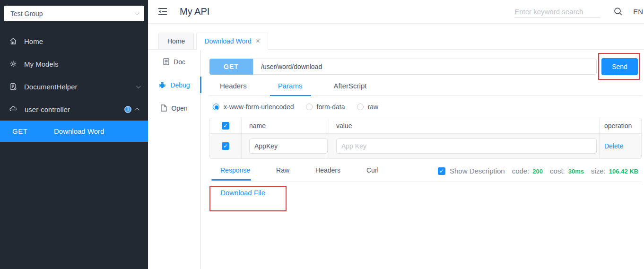 Image resolution: width=644 pixels, height=269 pixels. Describe the element at coordinates (231, 67) in the screenshot. I see `method-chip: GET` at that location.